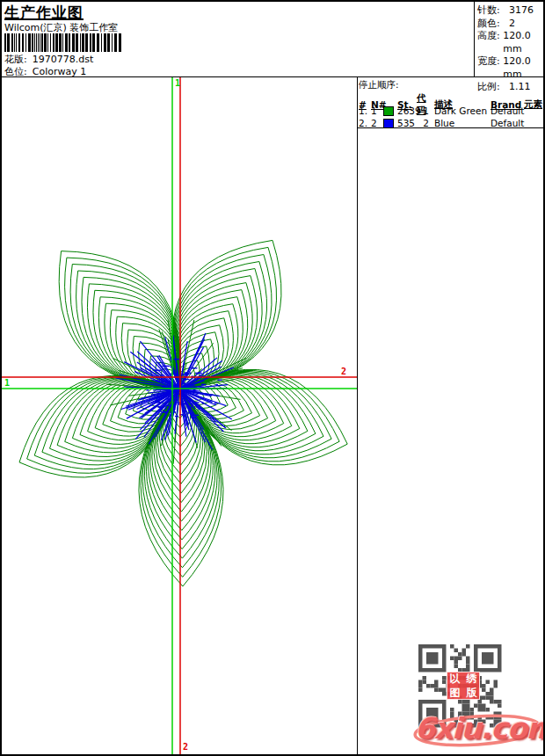  Describe the element at coordinates (475, 39) in the screenshot. I see `header-divider` at that location.